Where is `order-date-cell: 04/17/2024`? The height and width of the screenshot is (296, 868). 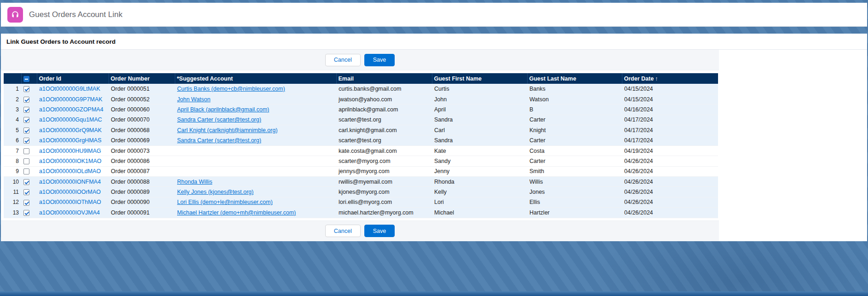 order-date-cell: 04/17/2024 is located at coordinates (670, 140).